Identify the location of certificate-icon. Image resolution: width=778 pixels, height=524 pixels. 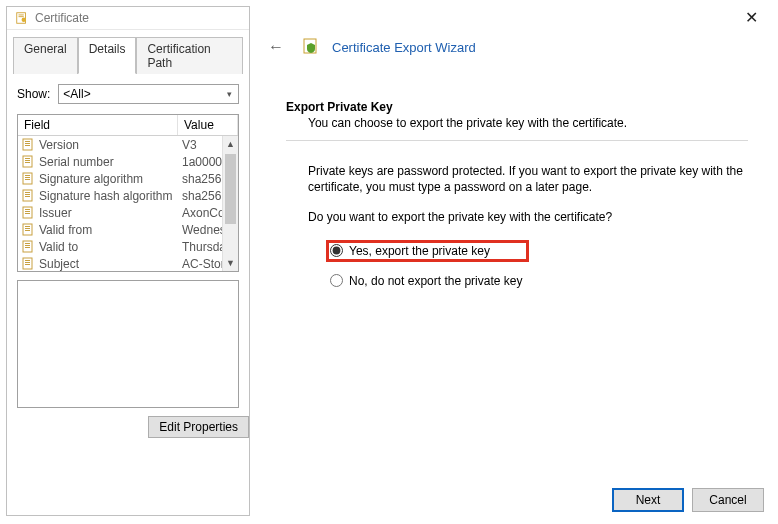
(22, 18).